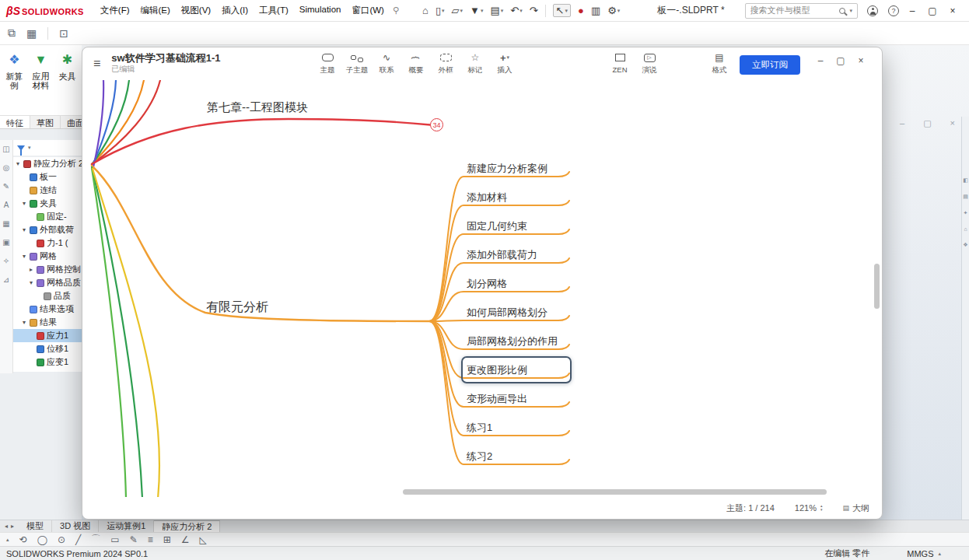 The image size is (969, 560). What do you see at coordinates (67, 80) in the screenshot?
I see `command-fixtures: ✱ 夹具` at bounding box center [67, 80].